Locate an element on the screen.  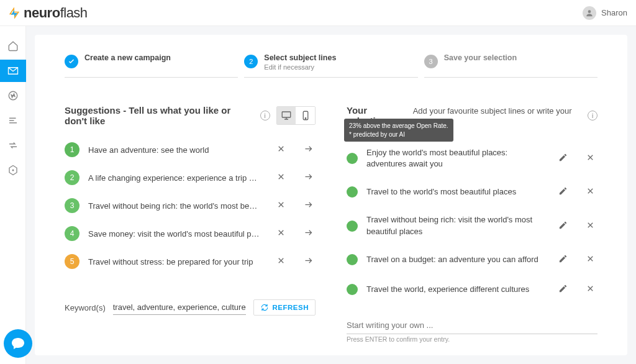
sidebar-item-mail is located at coordinates (13, 71).